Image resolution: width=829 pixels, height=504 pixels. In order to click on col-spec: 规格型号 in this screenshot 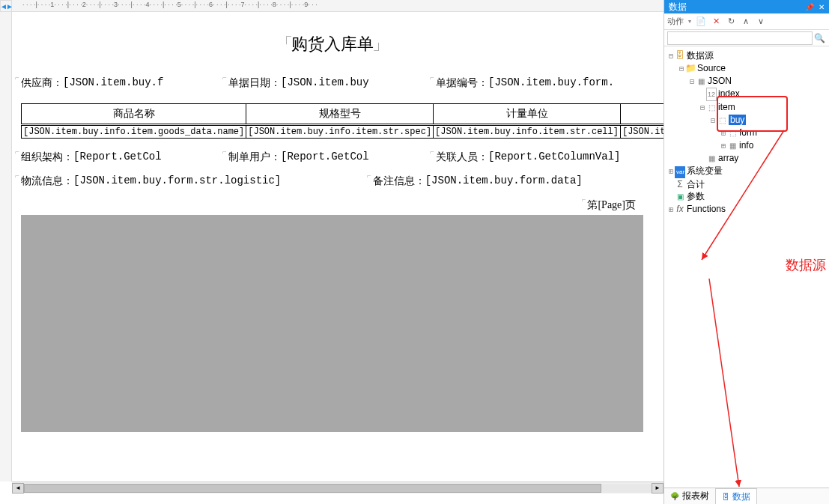, I will do `click(340, 115)`.